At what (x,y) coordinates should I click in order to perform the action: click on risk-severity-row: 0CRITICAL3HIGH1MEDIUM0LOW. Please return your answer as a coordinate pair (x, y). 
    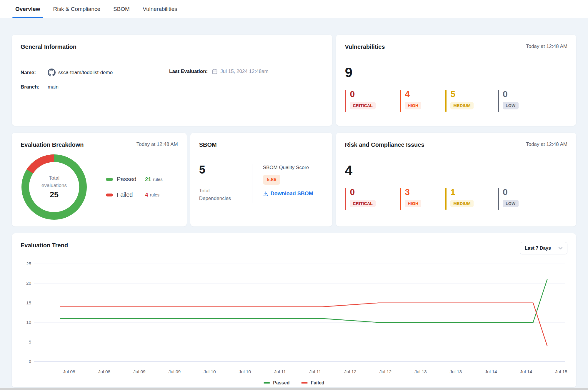
    Looking at the image, I should click on (456, 199).